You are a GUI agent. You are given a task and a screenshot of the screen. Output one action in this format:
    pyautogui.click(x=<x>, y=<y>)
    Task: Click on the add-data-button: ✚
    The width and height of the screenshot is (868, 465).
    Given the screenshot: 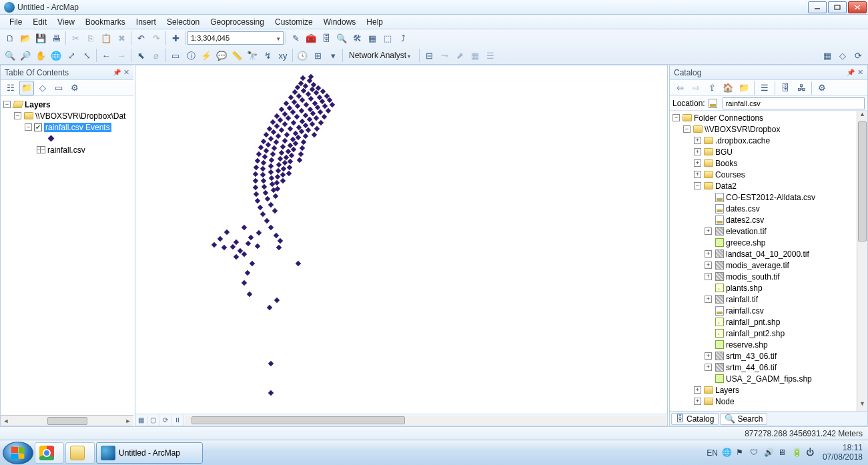 What is the action you would take?
    pyautogui.click(x=175, y=38)
    